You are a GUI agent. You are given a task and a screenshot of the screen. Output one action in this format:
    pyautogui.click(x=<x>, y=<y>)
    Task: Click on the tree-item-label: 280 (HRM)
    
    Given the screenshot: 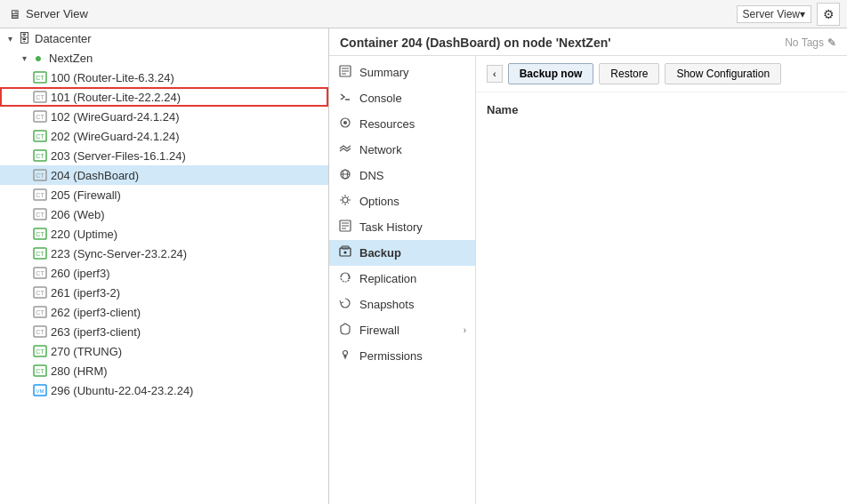 What is the action you would take?
    pyautogui.click(x=79, y=372)
    